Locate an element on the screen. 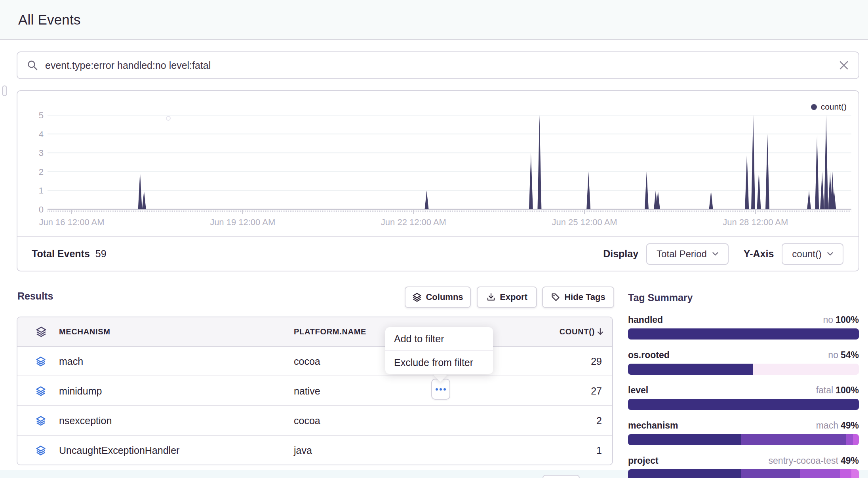 The image size is (868, 478). export-button-label: Export is located at coordinates (514, 297).